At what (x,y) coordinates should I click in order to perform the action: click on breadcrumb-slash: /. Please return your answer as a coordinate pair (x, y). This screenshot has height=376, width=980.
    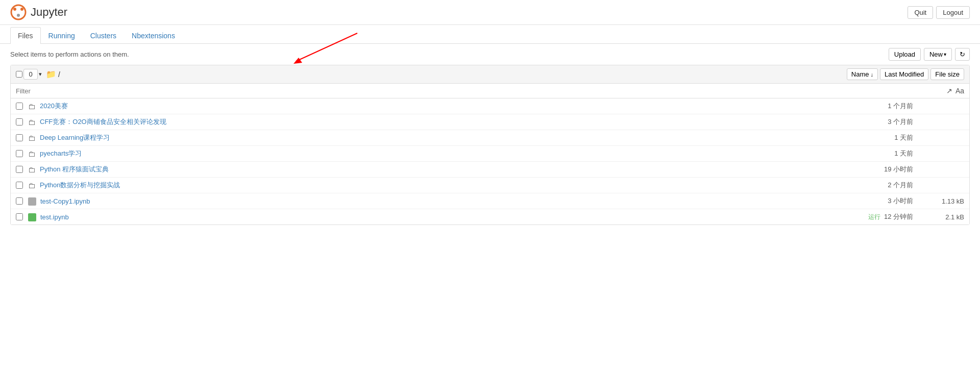
    Looking at the image, I should click on (59, 74).